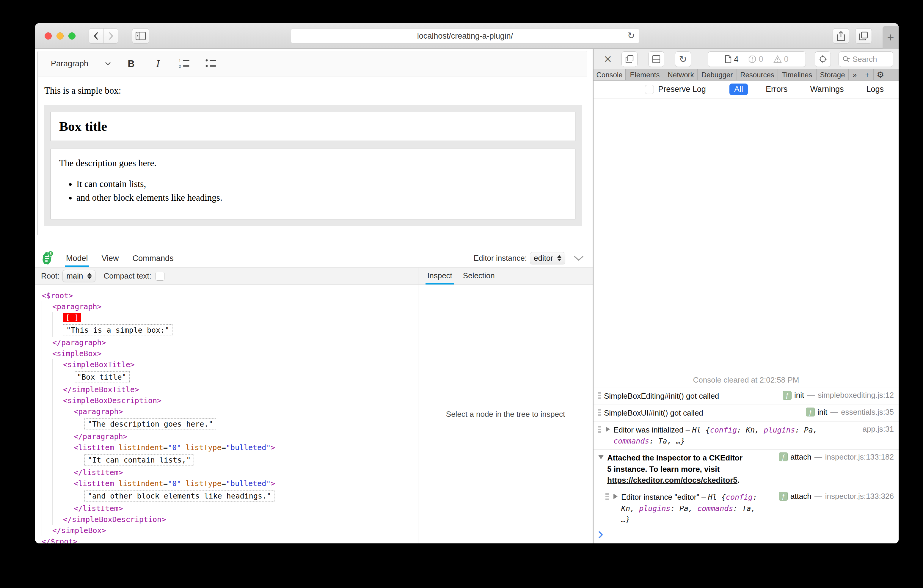  Describe the element at coordinates (313, 90) in the screenshot. I see `editor-paragraph: This is a simple box:` at that location.